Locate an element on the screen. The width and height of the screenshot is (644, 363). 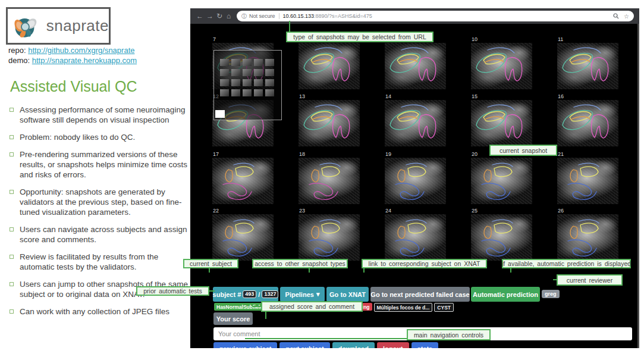
bookmark-star-icon: ☆ is located at coordinates (627, 17).